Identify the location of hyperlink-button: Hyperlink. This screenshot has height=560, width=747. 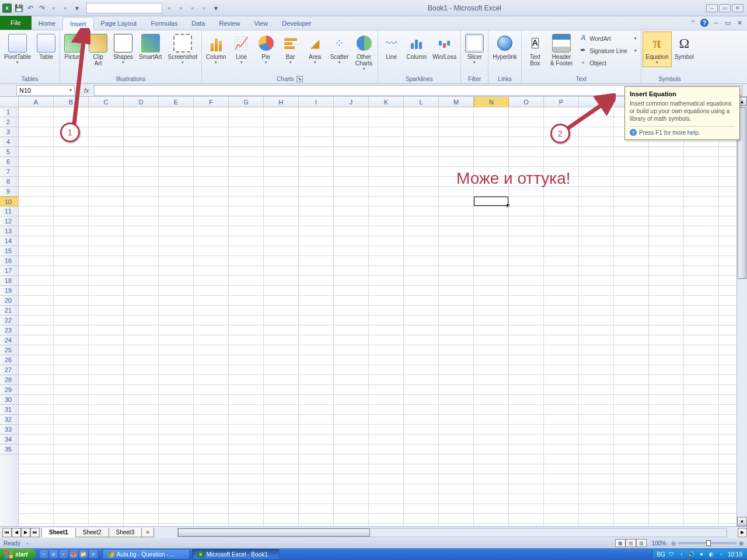
(505, 47).